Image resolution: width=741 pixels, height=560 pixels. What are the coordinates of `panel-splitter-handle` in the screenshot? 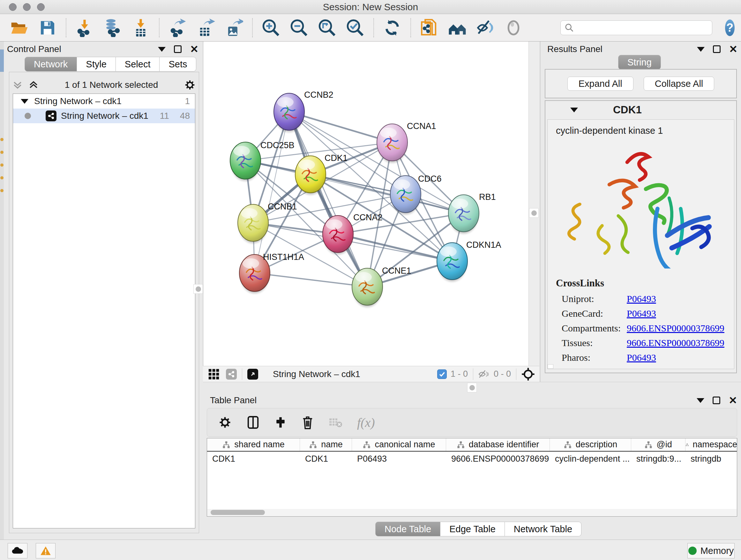 It's located at (198, 289).